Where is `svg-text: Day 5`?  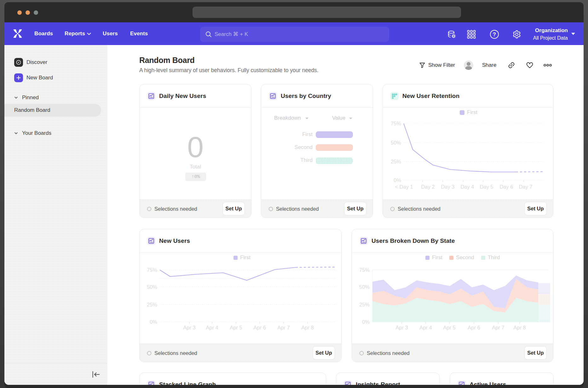
svg-text: Day 5 is located at coordinates (487, 187).